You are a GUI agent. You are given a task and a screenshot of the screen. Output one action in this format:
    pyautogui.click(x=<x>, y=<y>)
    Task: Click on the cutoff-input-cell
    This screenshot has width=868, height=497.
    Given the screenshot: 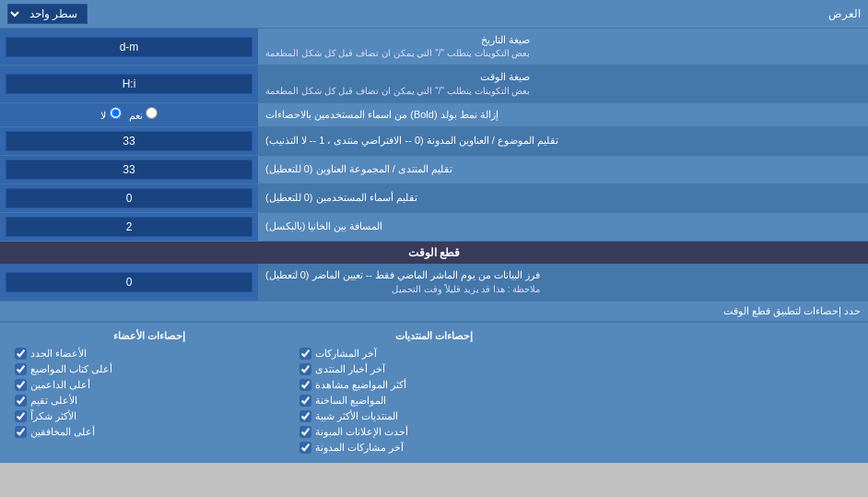 What is the action you would take?
    pyautogui.click(x=129, y=282)
    